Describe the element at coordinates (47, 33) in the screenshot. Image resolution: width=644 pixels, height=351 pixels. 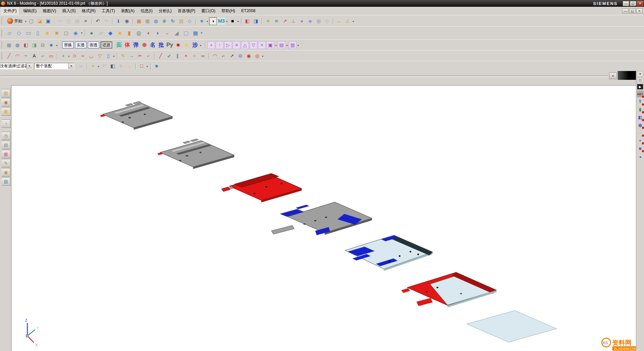
I see `shaded-with-edges-button: ■` at that location.